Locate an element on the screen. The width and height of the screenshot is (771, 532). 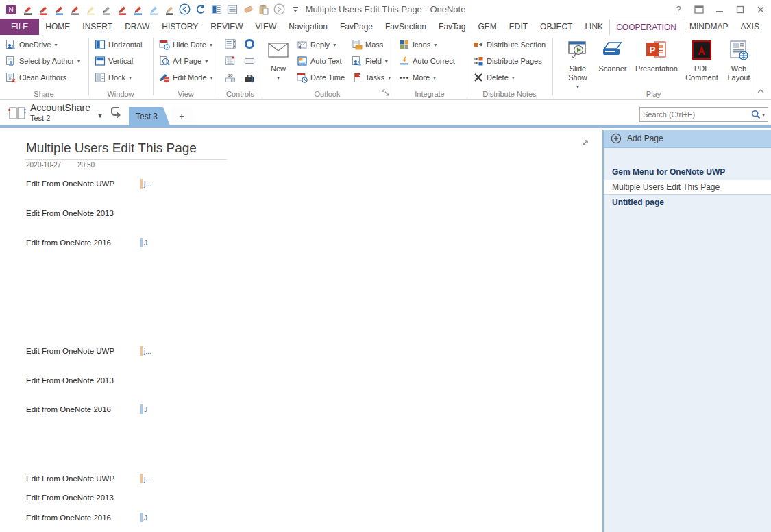
tab-gem: GEM is located at coordinates (487, 27).